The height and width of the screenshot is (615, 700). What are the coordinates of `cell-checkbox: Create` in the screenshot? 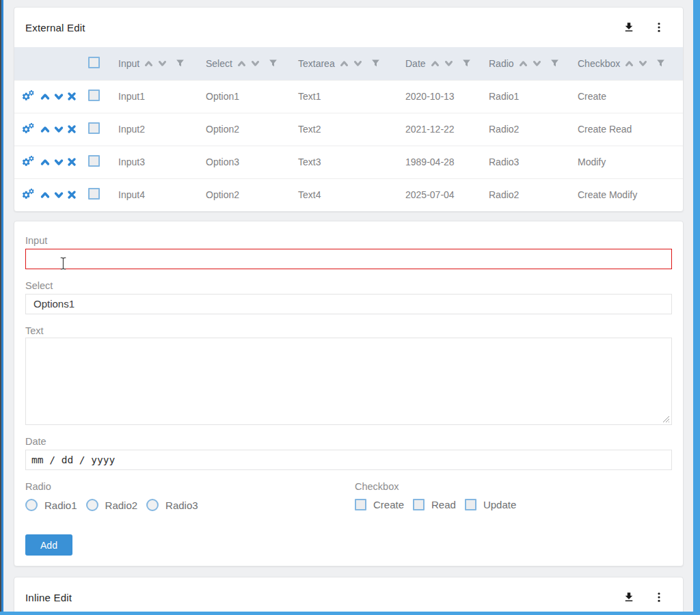 It's located at (628, 96).